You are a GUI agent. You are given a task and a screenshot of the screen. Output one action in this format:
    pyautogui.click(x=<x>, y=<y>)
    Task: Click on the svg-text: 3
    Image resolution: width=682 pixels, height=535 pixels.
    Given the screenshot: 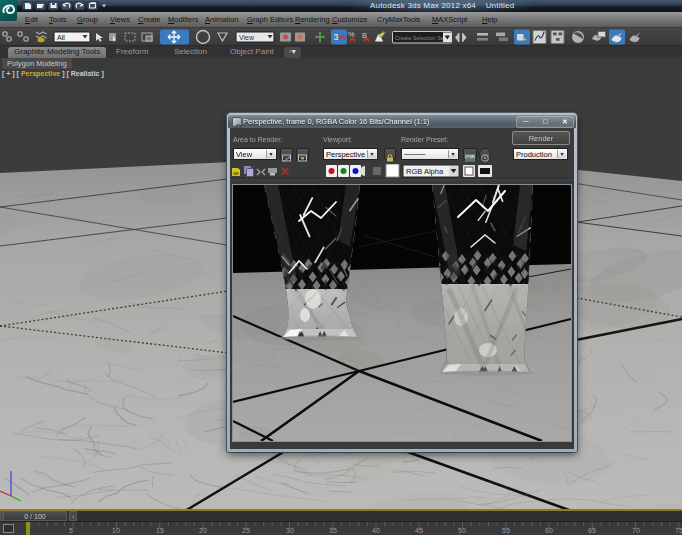 What is the action you would take?
    pyautogui.click(x=336, y=37)
    